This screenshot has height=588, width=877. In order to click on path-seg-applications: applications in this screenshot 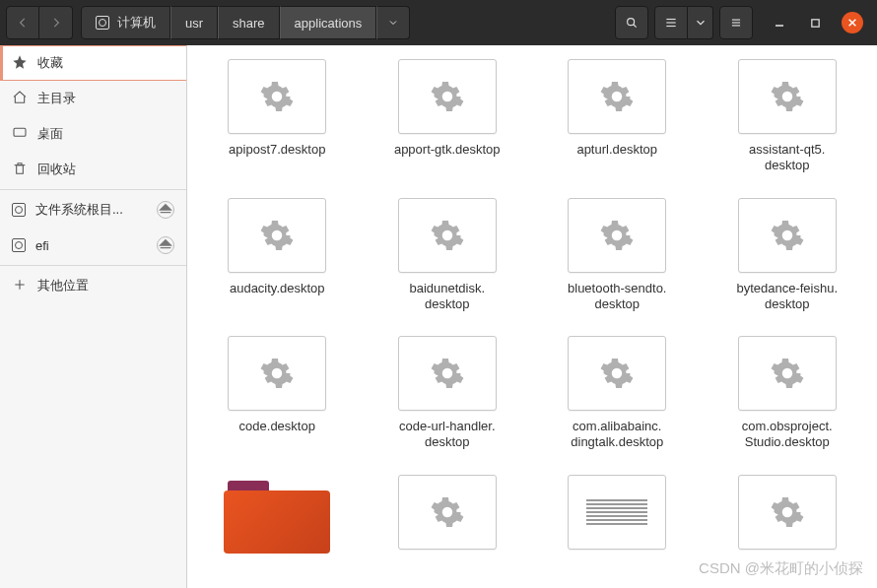, I will do `click(329, 23)`.